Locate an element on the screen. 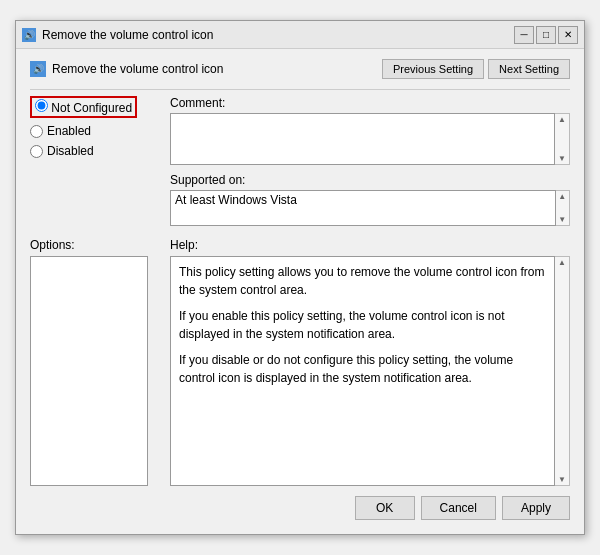 The height and width of the screenshot is (555, 600). not-configured-label: Not Configured is located at coordinates (92, 108).